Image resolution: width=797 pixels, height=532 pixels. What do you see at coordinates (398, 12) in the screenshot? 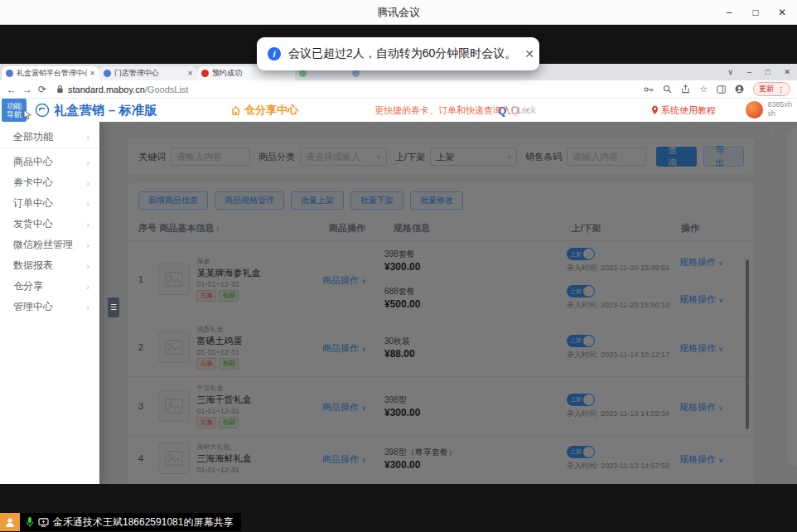
I see `meeting-titlebar: 腾讯会议 – □ ✕` at bounding box center [398, 12].